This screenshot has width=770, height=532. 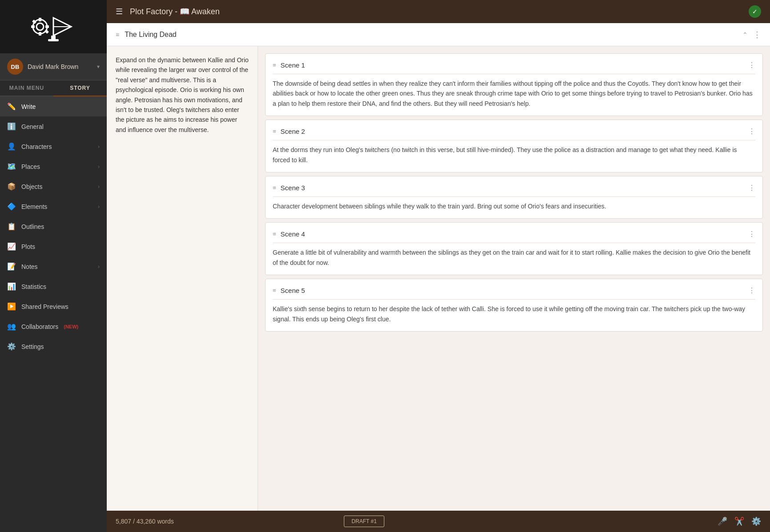 I want to click on scene-title: Scene 3, so click(x=512, y=188).